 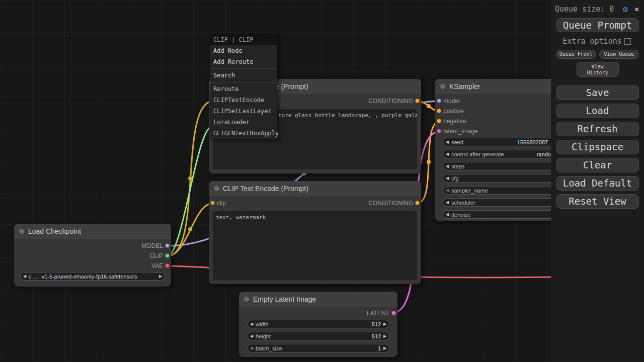 What do you see at coordinates (598, 165) in the screenshot?
I see `clear-button: Clear` at bounding box center [598, 165].